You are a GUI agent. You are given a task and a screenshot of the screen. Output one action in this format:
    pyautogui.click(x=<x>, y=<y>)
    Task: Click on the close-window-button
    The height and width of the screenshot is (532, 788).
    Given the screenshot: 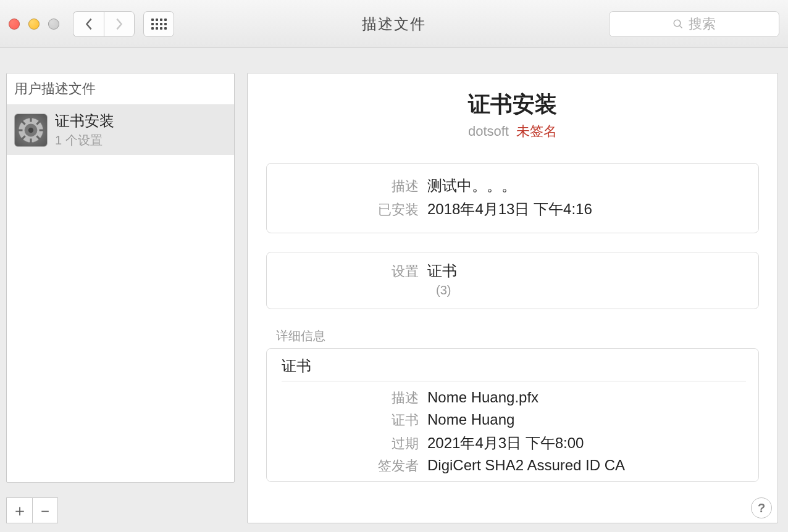 What is the action you would take?
    pyautogui.click(x=14, y=24)
    